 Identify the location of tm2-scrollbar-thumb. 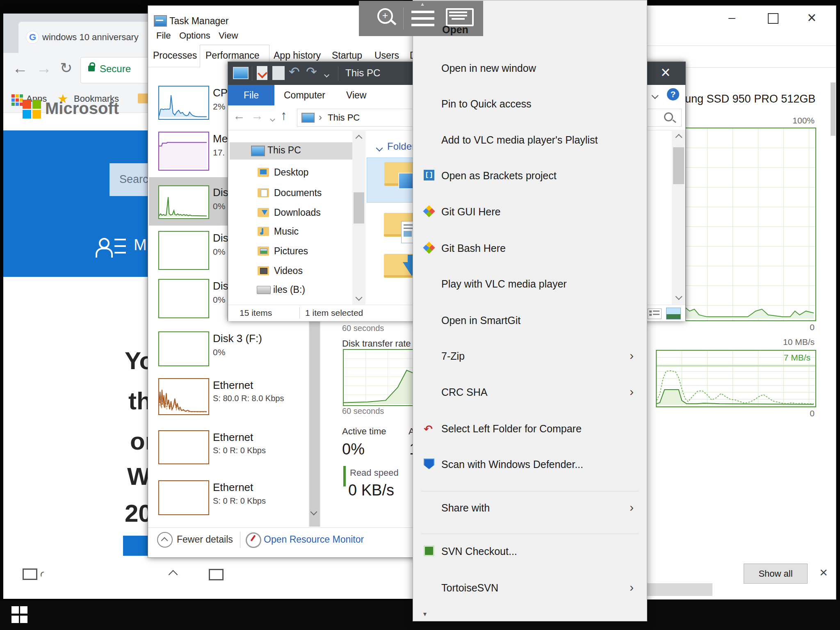
(833, 109).